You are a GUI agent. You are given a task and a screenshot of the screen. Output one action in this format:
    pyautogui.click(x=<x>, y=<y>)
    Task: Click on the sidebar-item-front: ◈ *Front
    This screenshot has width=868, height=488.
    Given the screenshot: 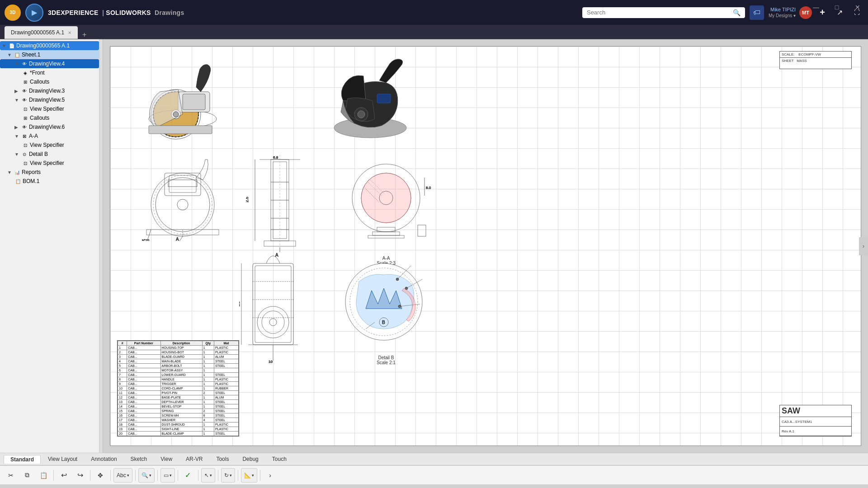 What is the action you would take?
    pyautogui.click(x=50, y=73)
    